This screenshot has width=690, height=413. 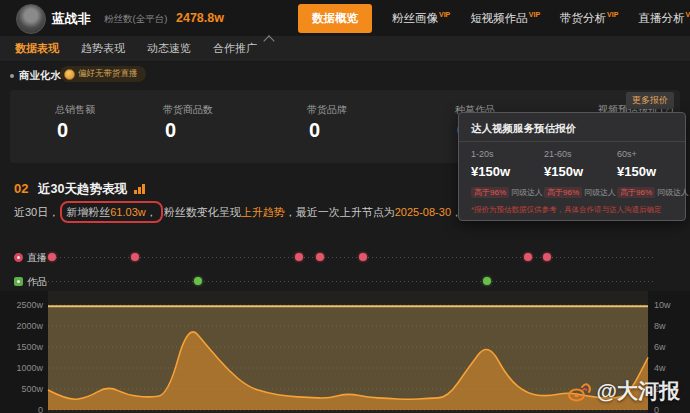 I want to click on watermark-text: @大河报, so click(x=638, y=391).